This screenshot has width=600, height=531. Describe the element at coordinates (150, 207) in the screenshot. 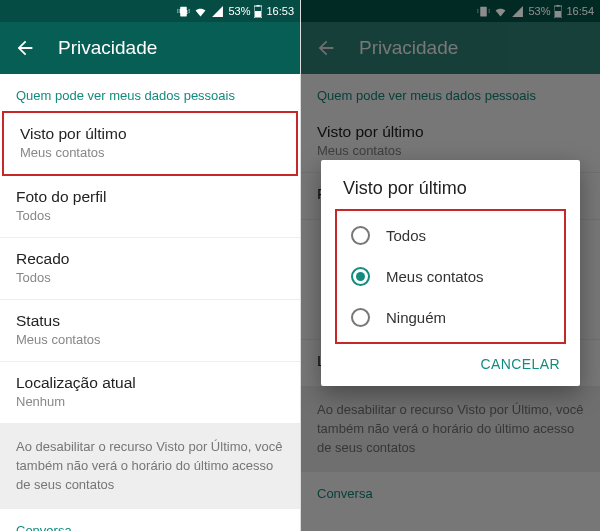

I see `setting-profile-photo: Foto do perfil Todos` at that location.